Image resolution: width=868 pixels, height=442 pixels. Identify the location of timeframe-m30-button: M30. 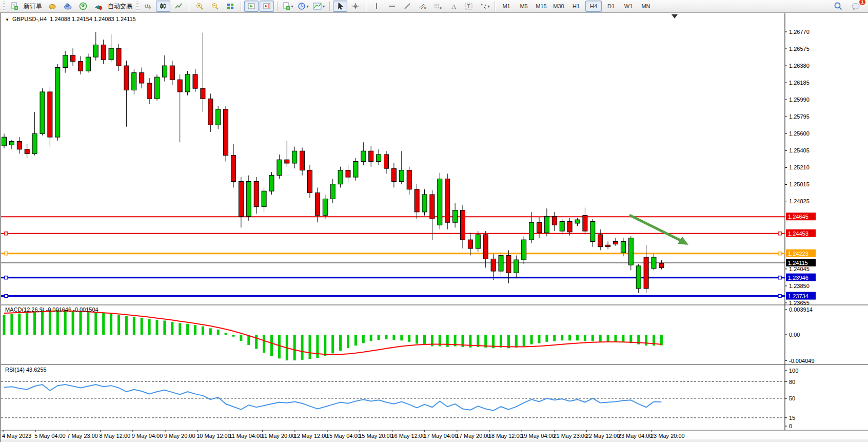
(559, 6).